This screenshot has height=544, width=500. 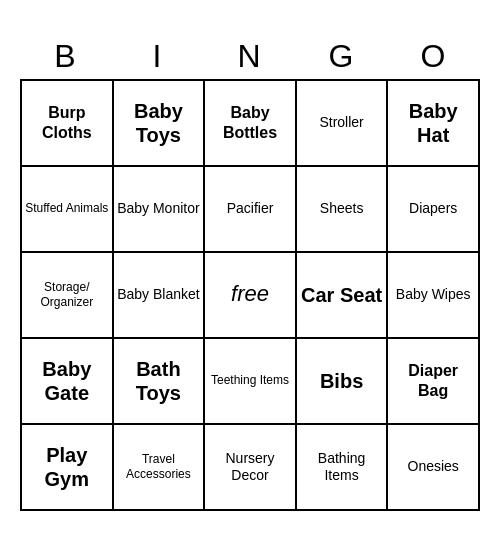 What do you see at coordinates (434, 56) in the screenshot?
I see `header-letter: O` at bounding box center [434, 56].